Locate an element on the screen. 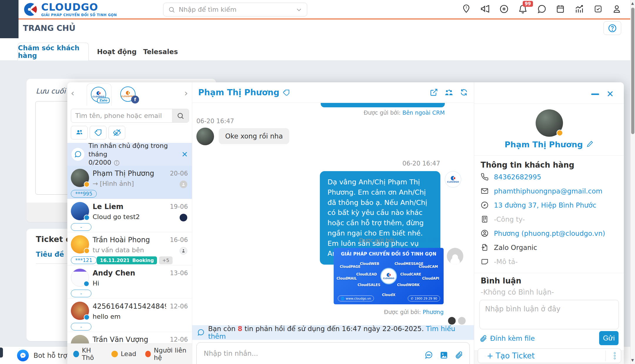 The width and height of the screenshot is (635, 364). conversation-item-andy: Andy Chen Hi 13-06 - is located at coordinates (130, 282).